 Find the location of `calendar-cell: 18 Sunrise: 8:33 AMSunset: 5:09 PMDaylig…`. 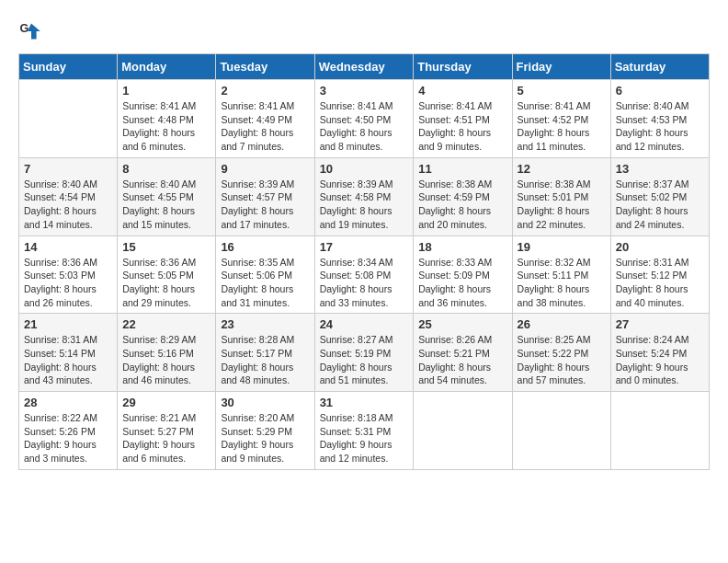

calendar-cell: 18 Sunrise: 8:33 AMSunset: 5:09 PMDaylig… is located at coordinates (463, 274).